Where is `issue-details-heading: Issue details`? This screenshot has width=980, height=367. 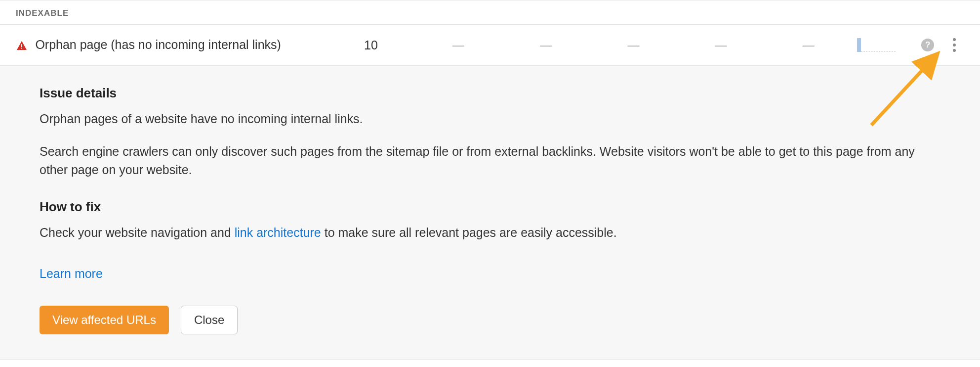 issue-details-heading: Issue details is located at coordinates (490, 93).